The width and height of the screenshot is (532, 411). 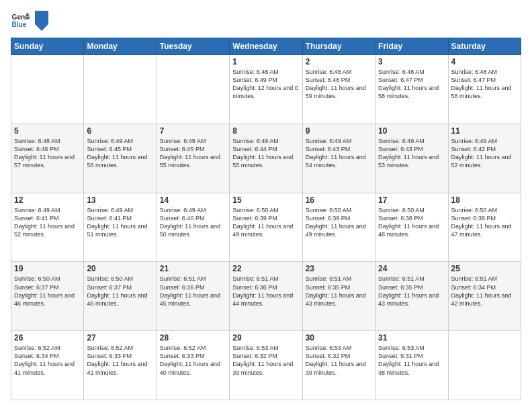 What do you see at coordinates (266, 90) in the screenshot?
I see `calendar-cell: 1Sunrise: 6:48 AMSunset: 6:49 PMDaylight…` at bounding box center [266, 90].